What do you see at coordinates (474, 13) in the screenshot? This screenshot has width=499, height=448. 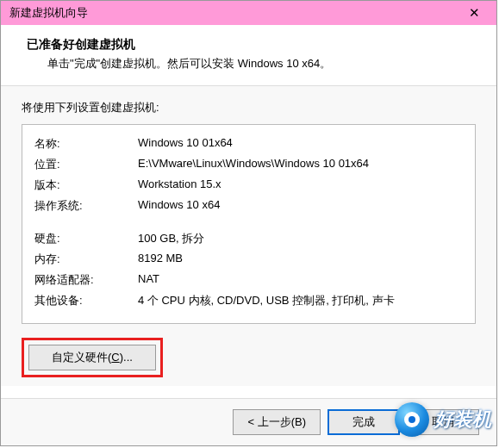 I see `close-button: ✕` at bounding box center [474, 13].